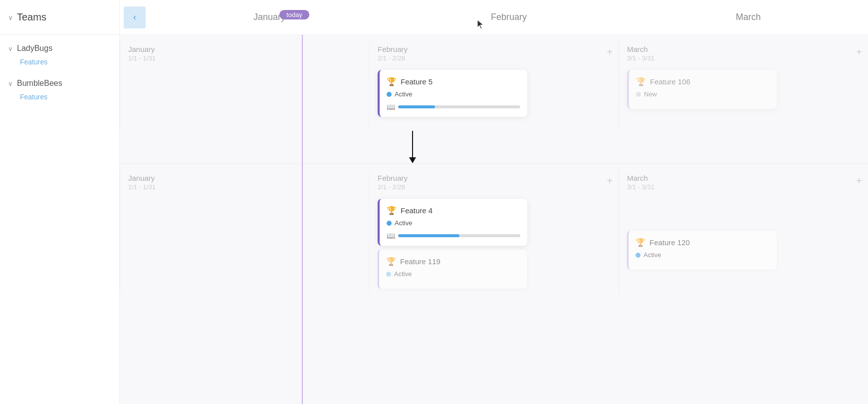  What do you see at coordinates (702, 255) in the screenshot?
I see `feature-120-status: Active` at bounding box center [702, 255].